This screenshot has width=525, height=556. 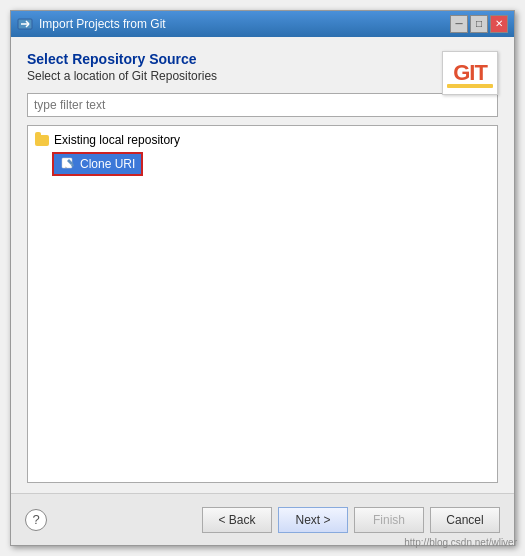 I want to click on clone-uri-label: Clone URI, so click(x=108, y=164).